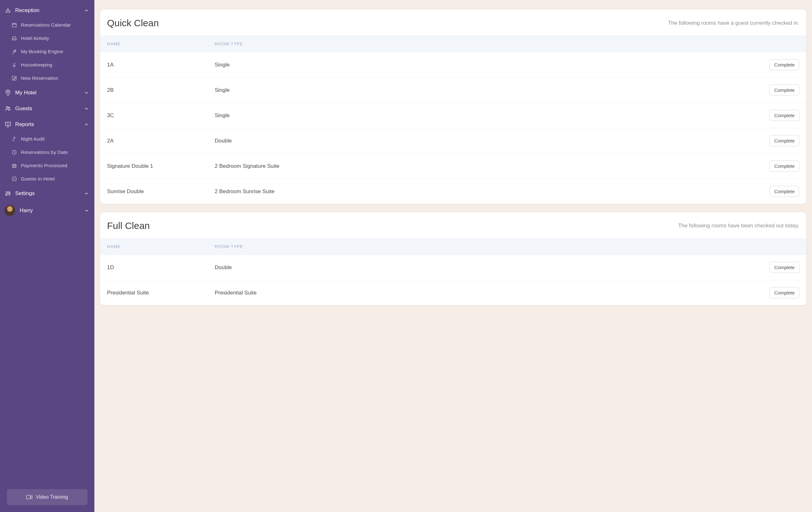 Image resolution: width=812 pixels, height=512 pixels. What do you see at coordinates (453, 65) in the screenshot?
I see `table-row: 1ASingleComplete` at bounding box center [453, 65].